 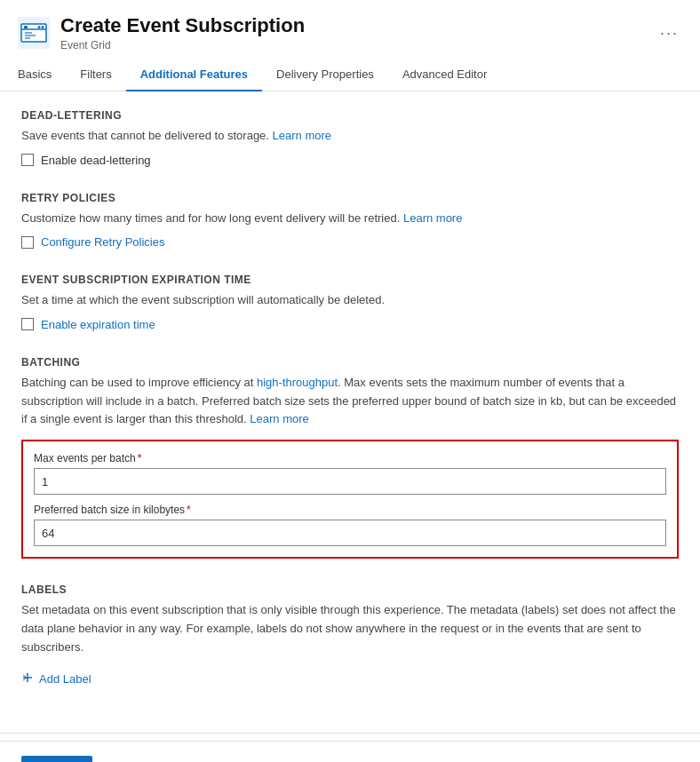 I want to click on expiration-section: EVENT SUBSCRIPTION EXPIRATION TIME Set a…, so click(x=350, y=302).